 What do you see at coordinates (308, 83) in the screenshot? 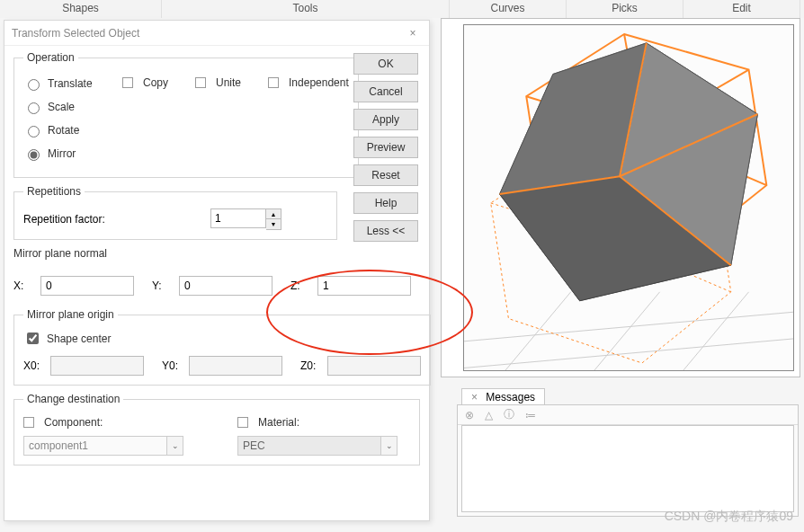
I see `checkbox-independent: Independent` at bounding box center [308, 83].